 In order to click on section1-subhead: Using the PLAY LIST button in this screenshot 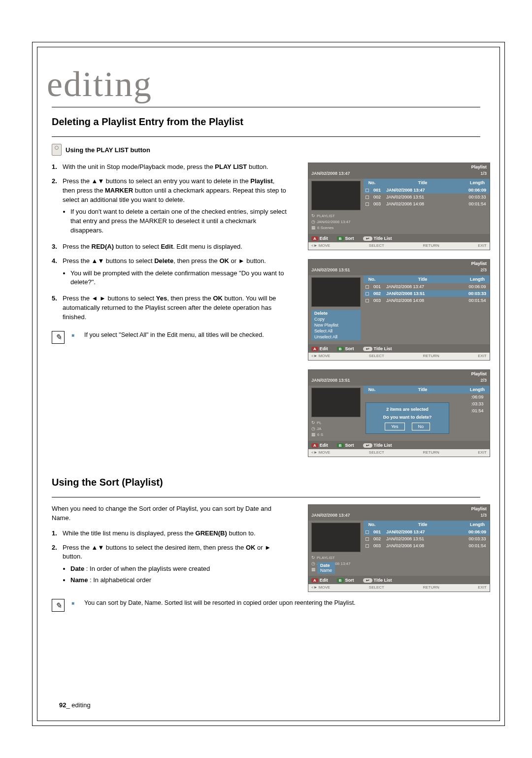, I will do `click(266, 150)`.